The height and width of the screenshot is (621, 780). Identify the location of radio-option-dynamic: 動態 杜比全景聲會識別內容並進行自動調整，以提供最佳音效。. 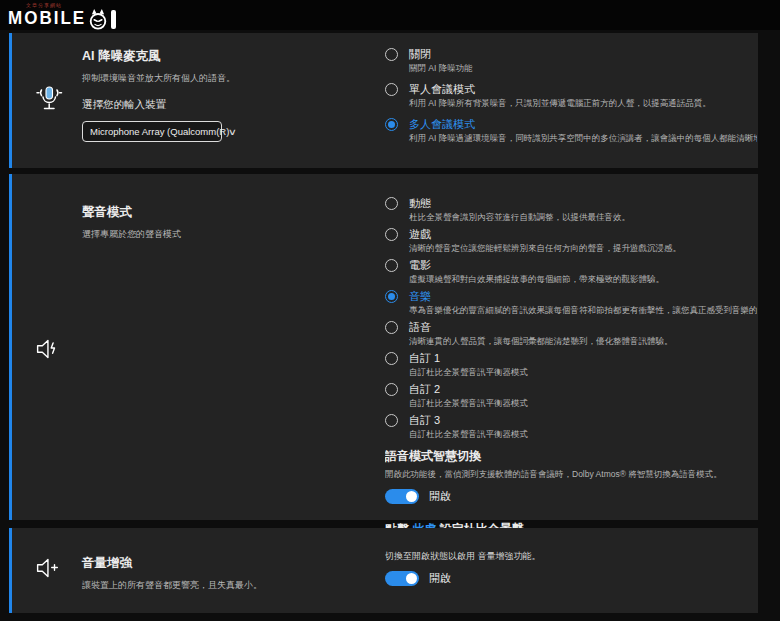
(571, 210).